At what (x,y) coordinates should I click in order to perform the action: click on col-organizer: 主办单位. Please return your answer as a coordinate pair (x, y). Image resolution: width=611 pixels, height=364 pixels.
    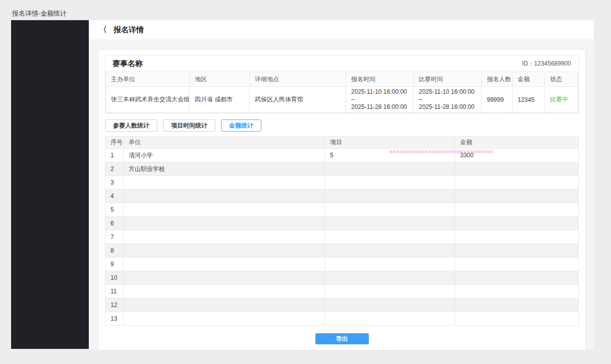
    Looking at the image, I should click on (148, 80).